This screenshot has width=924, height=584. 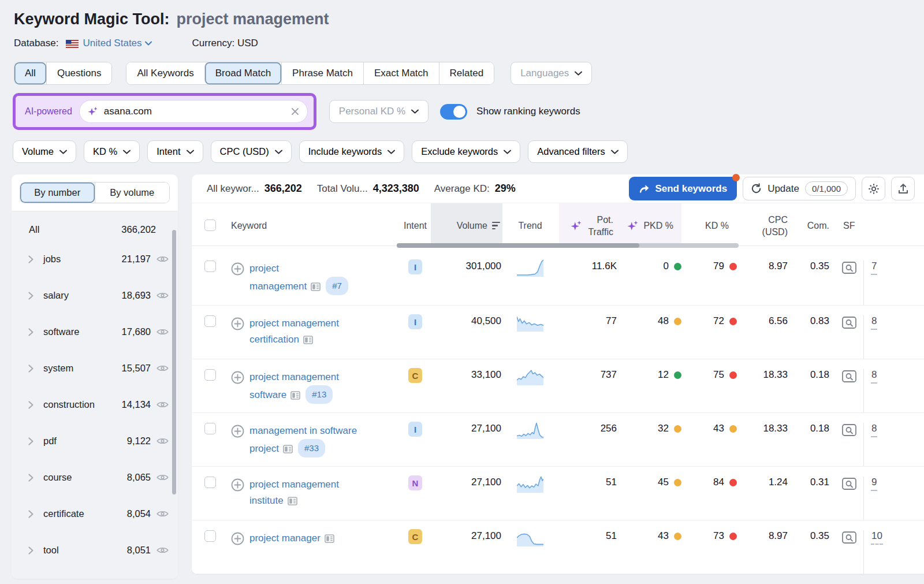 I want to click on ranking-position-badge: #13, so click(x=319, y=395).